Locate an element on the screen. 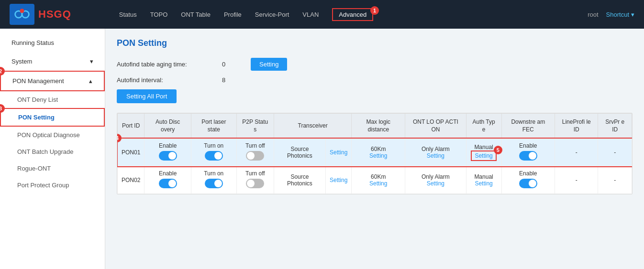 This screenshot has height=269, width=644. nav-profile: Profile is located at coordinates (233, 14).